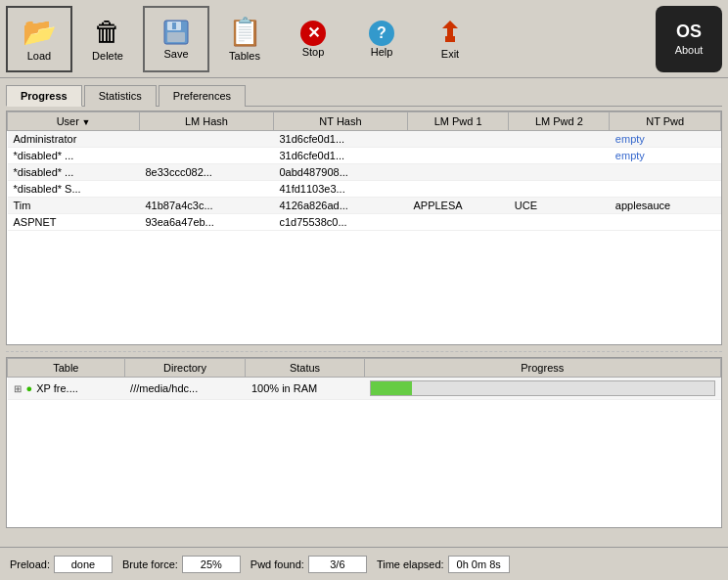 This screenshot has width=728, height=580. What do you see at coordinates (74, 139) in the screenshot?
I see `user-cell: Administrator` at bounding box center [74, 139].